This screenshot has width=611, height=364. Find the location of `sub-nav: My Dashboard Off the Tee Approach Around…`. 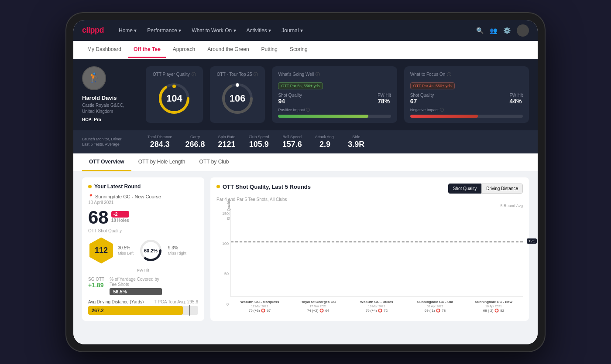

sub-nav: My Dashboard Off the Tee Approach Around… is located at coordinates (306, 50).